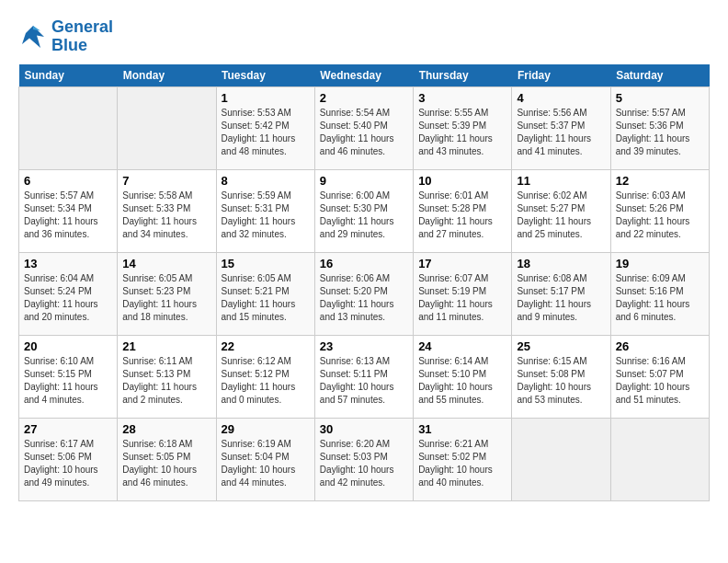 This screenshot has width=728, height=563. Describe the element at coordinates (660, 132) in the screenshot. I see `day-info: Sunrise: 5:57 AM Sunset: 5:36 PM Dayligh…` at that location.